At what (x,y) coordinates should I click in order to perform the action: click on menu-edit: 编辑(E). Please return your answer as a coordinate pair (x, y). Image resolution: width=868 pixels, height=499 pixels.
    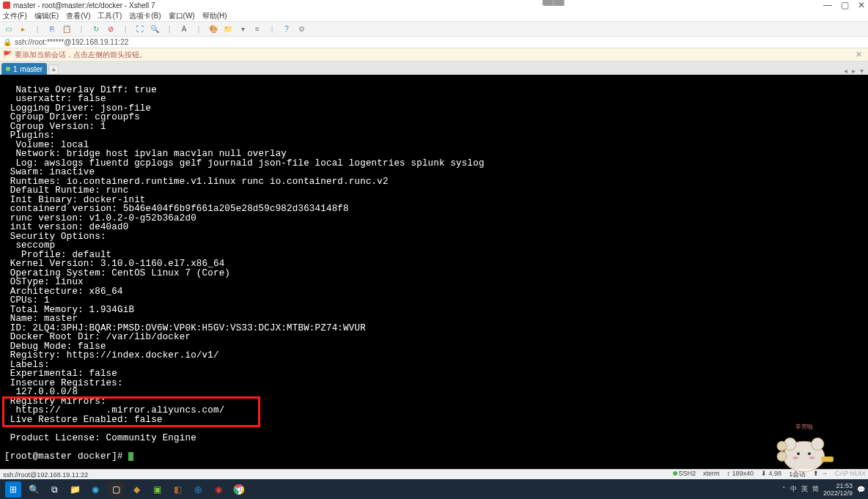
    Looking at the image, I should click on (47, 16).